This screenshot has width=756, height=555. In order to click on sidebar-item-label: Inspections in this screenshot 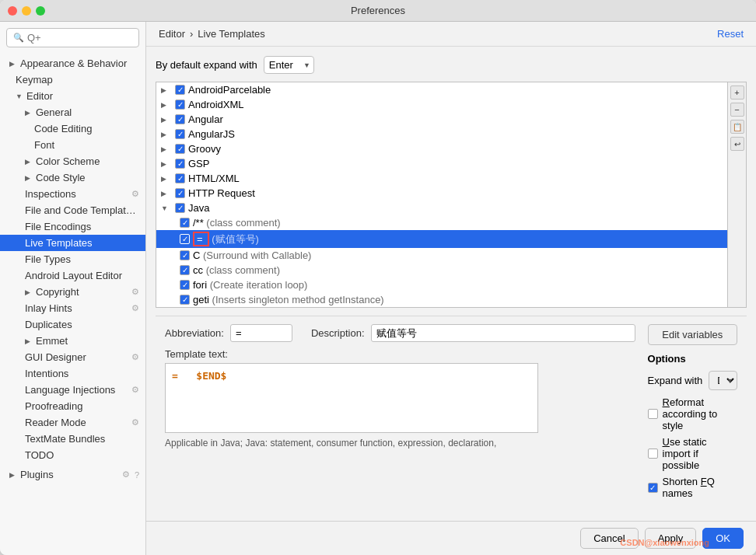, I will do `click(51, 194)`.